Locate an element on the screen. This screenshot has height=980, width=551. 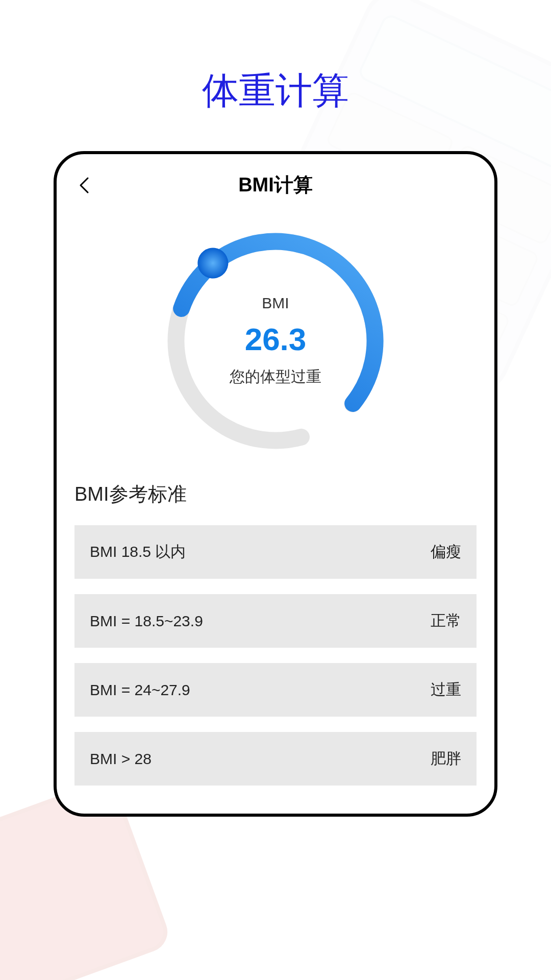
standard-label: 过重 is located at coordinates (446, 690).